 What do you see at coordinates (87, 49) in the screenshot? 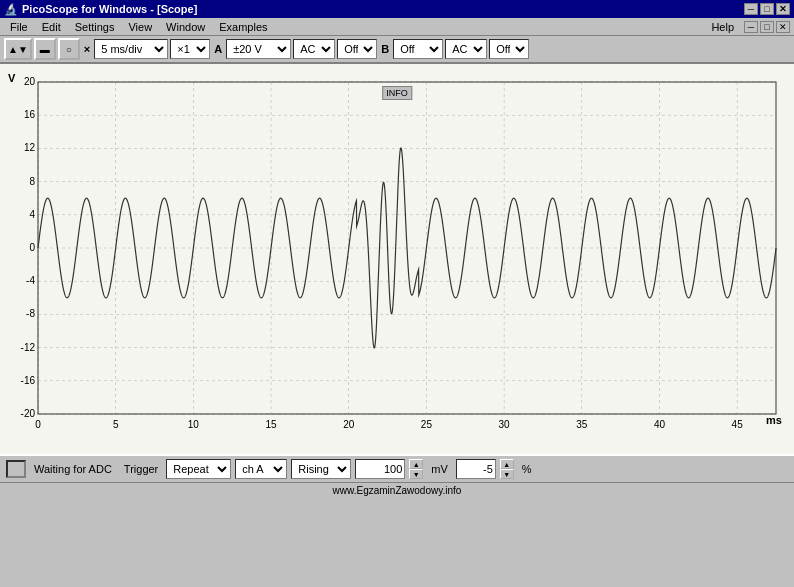
I see `toolbar-x-label: ×` at bounding box center [87, 49].